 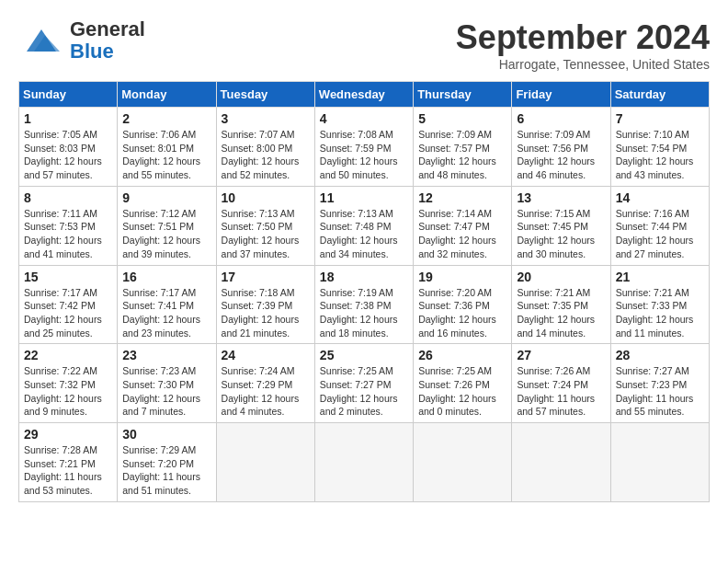 I want to click on day-info: Sunrise: 7:10 AM Sunset: 7:54 PM Dayligh…, so click(x=660, y=155).